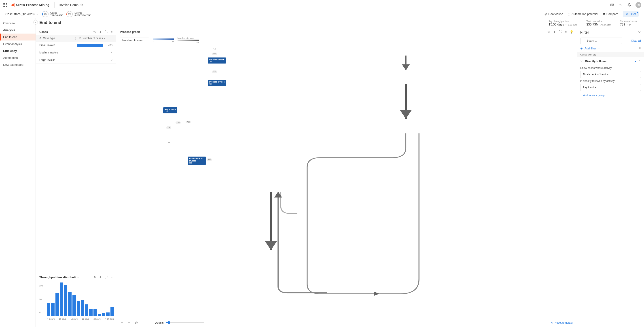 The height and width of the screenshot is (327, 644). I want to click on kpi-case-value: Total case value $30.73M↗ $27.13M, so click(598, 23).